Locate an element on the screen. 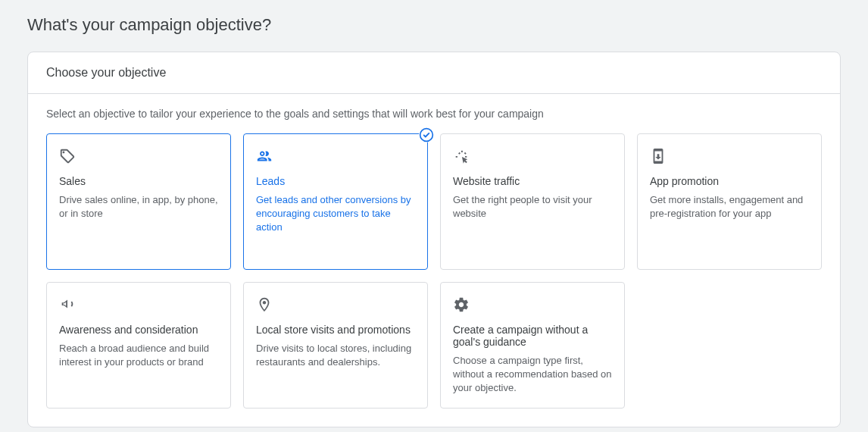  mobile-download-icon is located at coordinates (729, 156).